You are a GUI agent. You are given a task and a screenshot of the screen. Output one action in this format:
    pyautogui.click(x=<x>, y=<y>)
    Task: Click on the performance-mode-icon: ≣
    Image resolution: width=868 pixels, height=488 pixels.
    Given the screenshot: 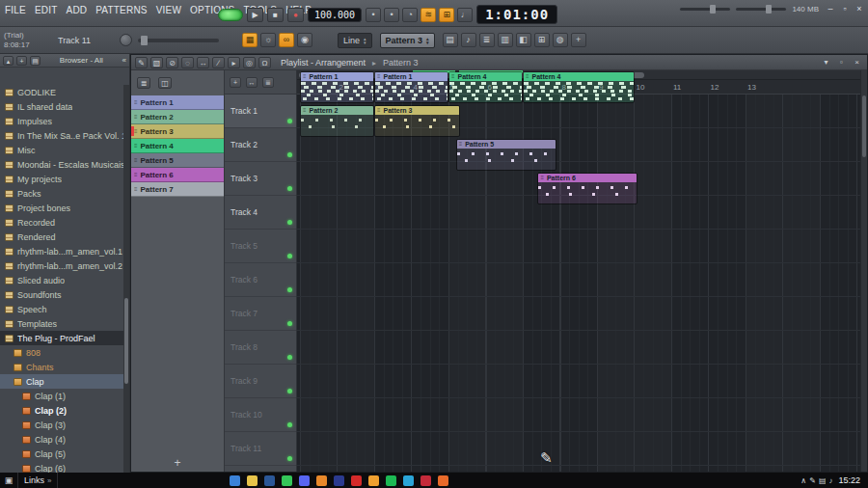 What is the action you would take?
    pyautogui.click(x=268, y=83)
    